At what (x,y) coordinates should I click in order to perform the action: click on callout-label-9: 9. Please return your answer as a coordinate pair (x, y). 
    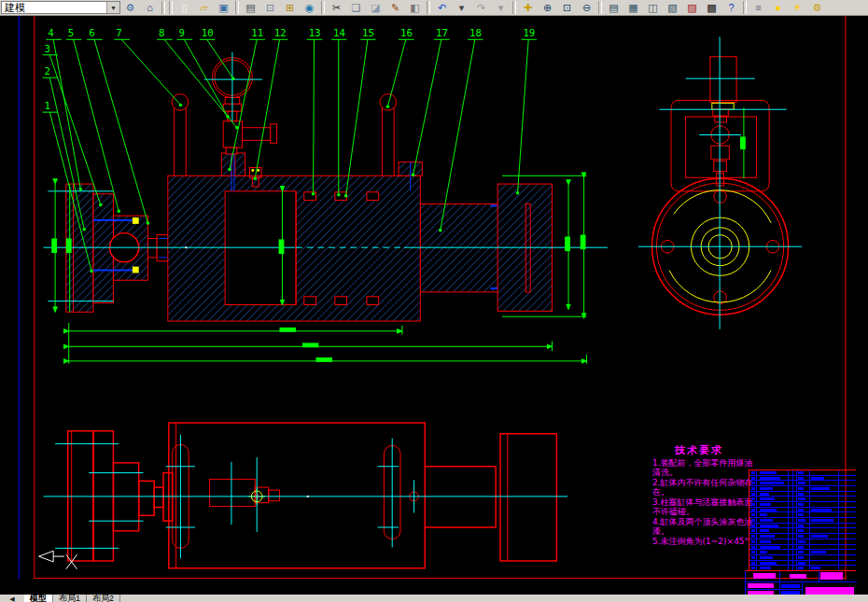
    Looking at the image, I should click on (181, 34).